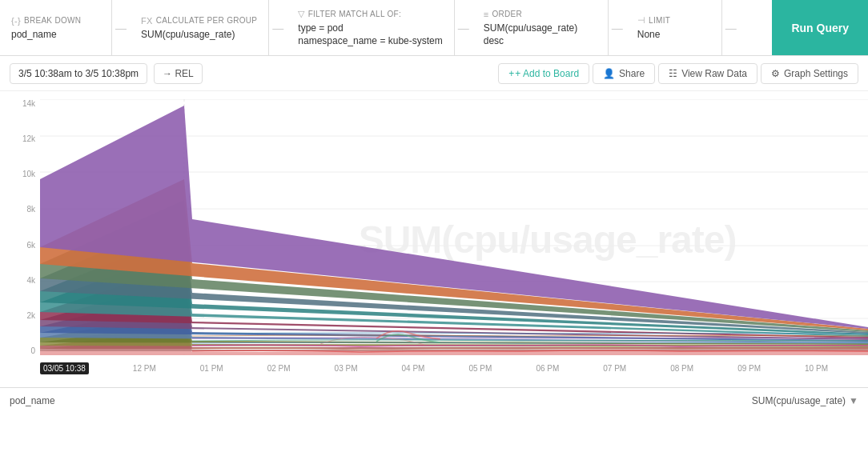 This screenshot has width=868, height=460. What do you see at coordinates (548, 368) in the screenshot?
I see `x-tick: 06 PM` at bounding box center [548, 368].